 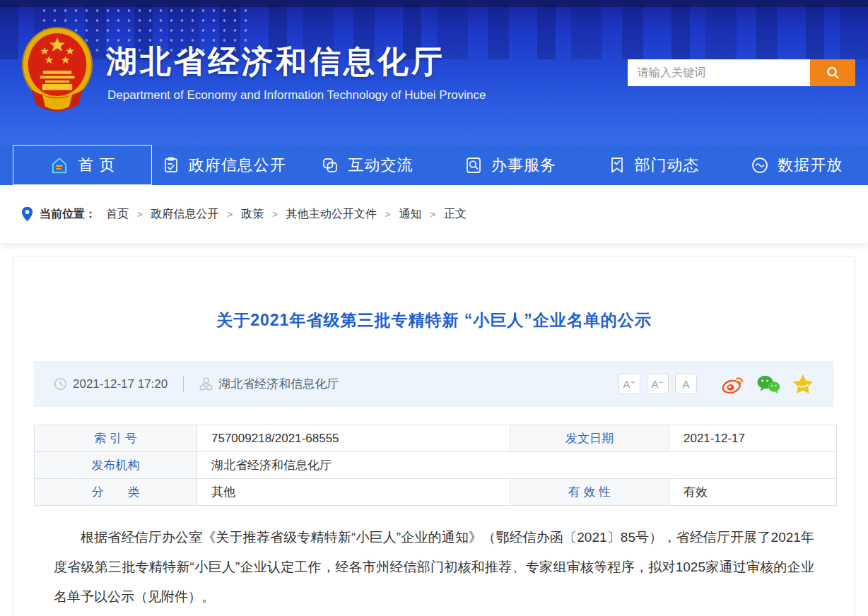 What do you see at coordinates (617, 165) in the screenshot?
I see `department-news-icon` at bounding box center [617, 165].